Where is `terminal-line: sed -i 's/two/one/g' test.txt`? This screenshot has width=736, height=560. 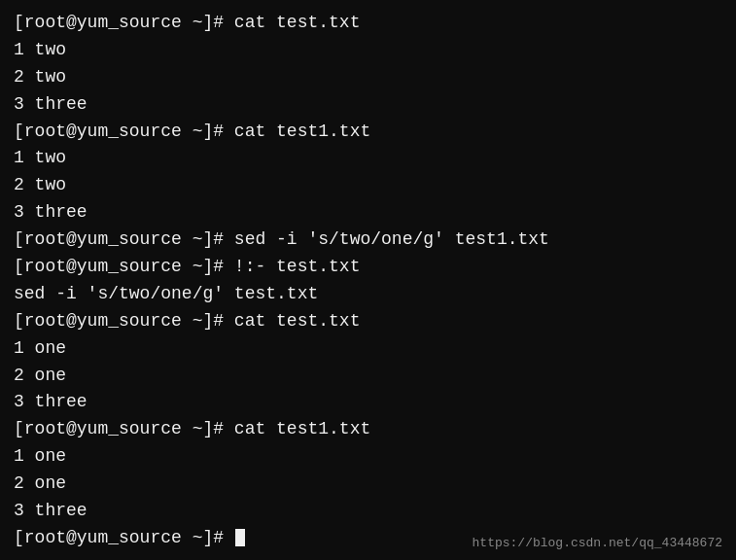
terminal-line: sed -i 's/two/one/g' test.txt is located at coordinates (368, 295).